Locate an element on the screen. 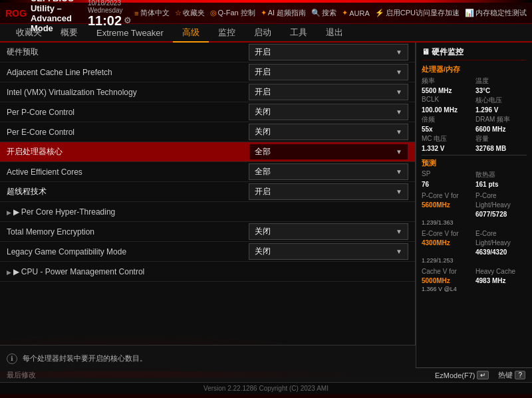 This screenshot has height=398, width=532. nav-tools: 工具 is located at coordinates (299, 33).